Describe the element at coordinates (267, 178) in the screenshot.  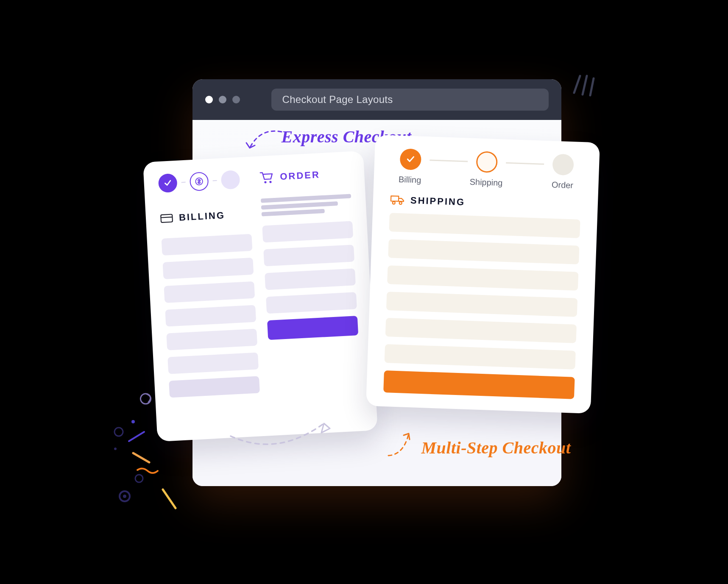
I see `cart-icon` at that location.